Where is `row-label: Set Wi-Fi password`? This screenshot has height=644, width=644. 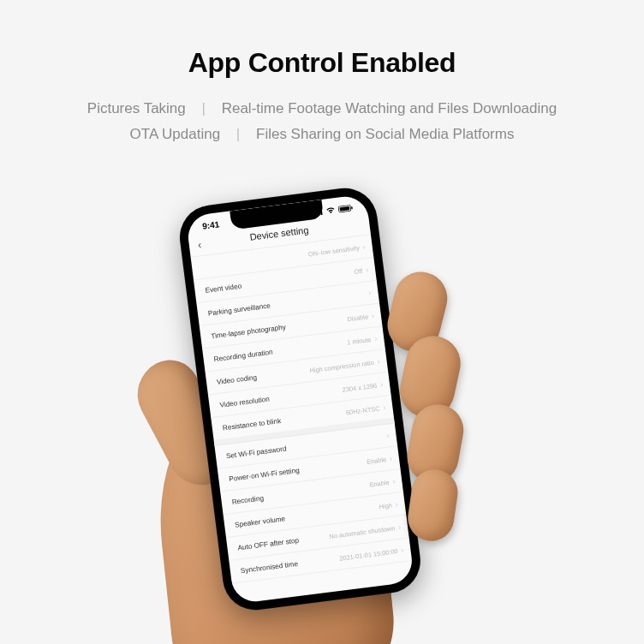 row-label: Set Wi-Fi password is located at coordinates (256, 452).